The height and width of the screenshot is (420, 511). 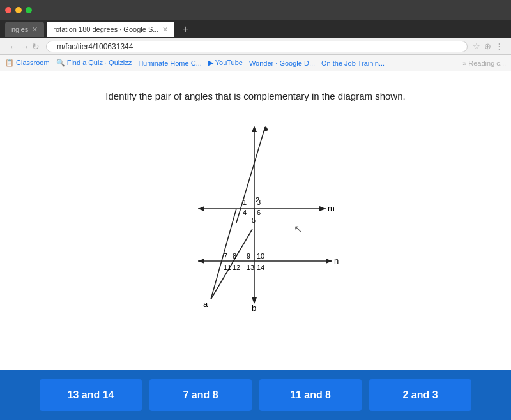 I want to click on tab-close-icon: ✕, so click(x=34, y=29).